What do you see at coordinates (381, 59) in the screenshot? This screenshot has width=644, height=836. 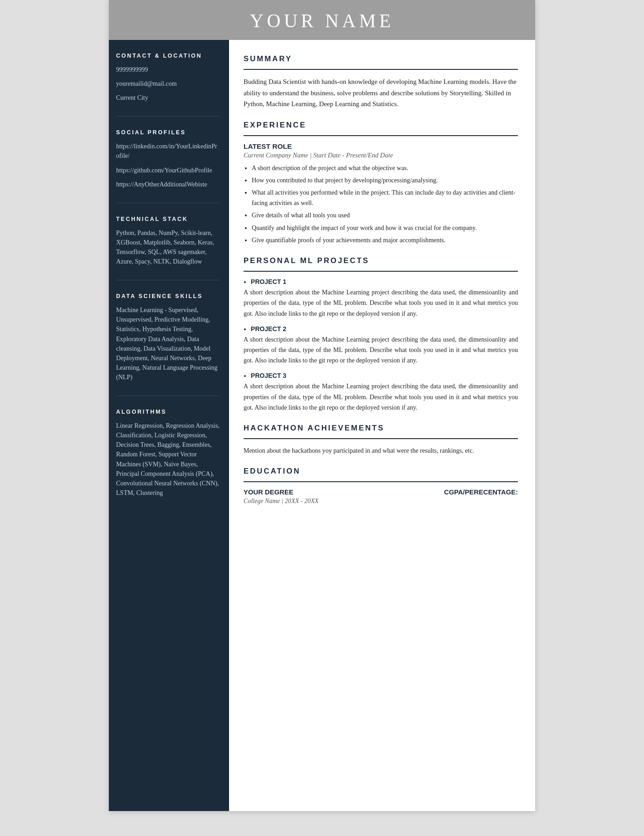 I see `summary-title: SUMMARY` at bounding box center [381, 59].